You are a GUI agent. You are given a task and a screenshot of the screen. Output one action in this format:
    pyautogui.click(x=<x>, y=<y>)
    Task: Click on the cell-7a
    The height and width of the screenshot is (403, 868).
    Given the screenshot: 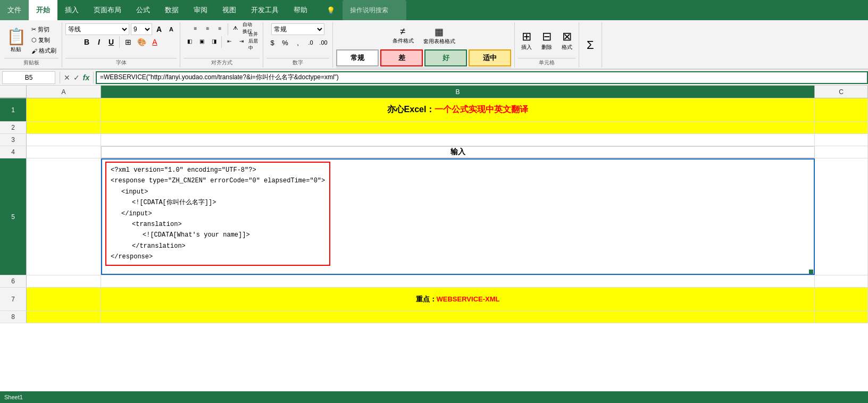 What is the action you would take?
    pyautogui.click(x=64, y=299)
    